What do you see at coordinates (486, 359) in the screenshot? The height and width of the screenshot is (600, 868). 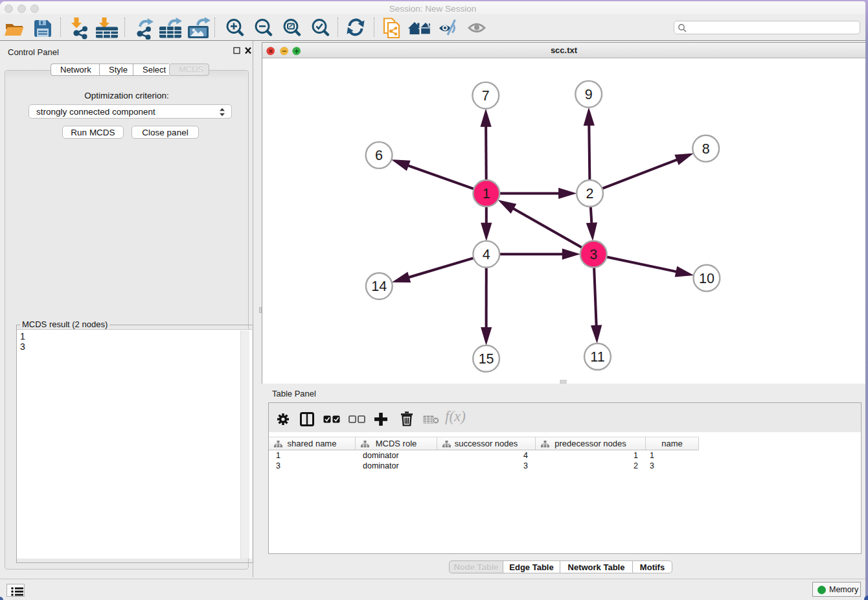 I see `svg-text: 15` at bounding box center [486, 359].